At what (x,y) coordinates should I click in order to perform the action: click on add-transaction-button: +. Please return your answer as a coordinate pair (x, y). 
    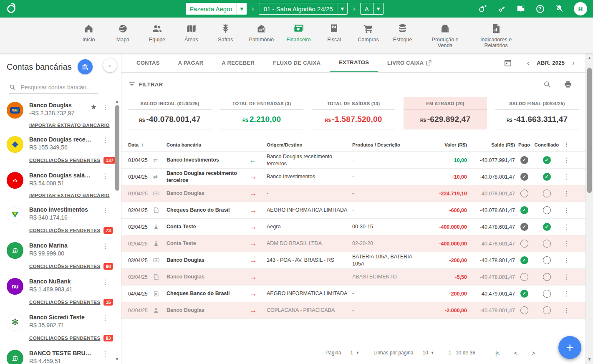
    Looking at the image, I should click on (570, 347).